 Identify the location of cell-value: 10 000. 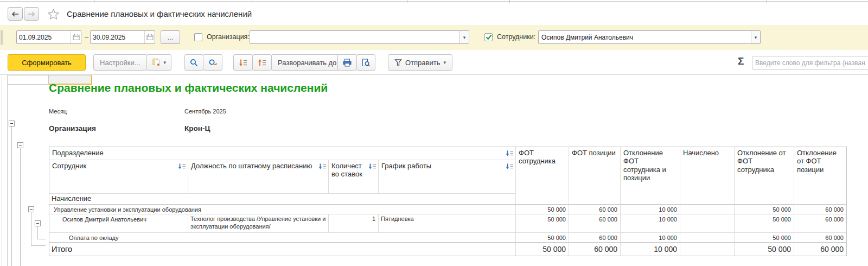
(650, 224).